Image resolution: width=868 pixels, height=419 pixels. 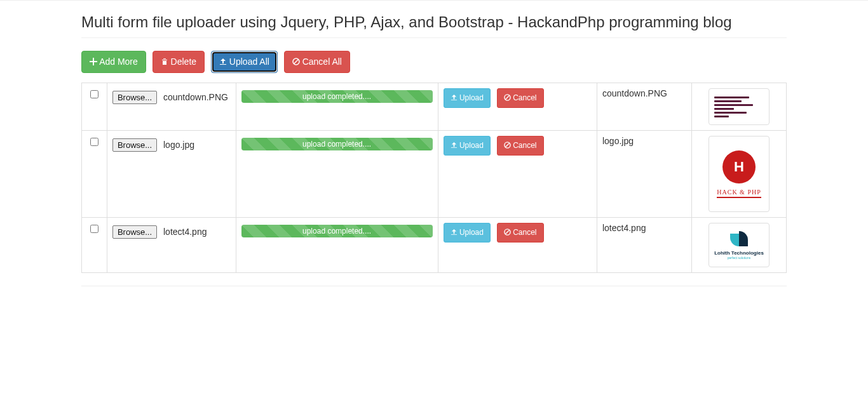 What do you see at coordinates (434, 286) in the screenshot?
I see `footer-divider` at bounding box center [434, 286].